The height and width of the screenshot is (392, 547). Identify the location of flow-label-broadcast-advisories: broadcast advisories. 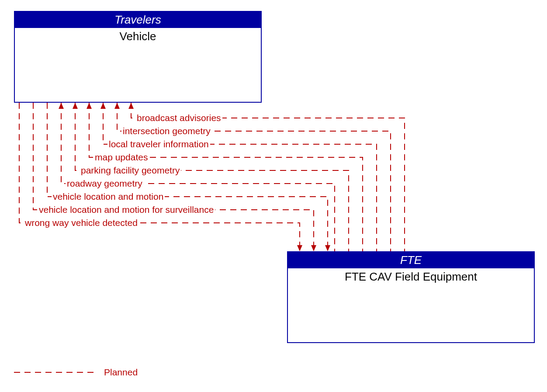
(179, 118).